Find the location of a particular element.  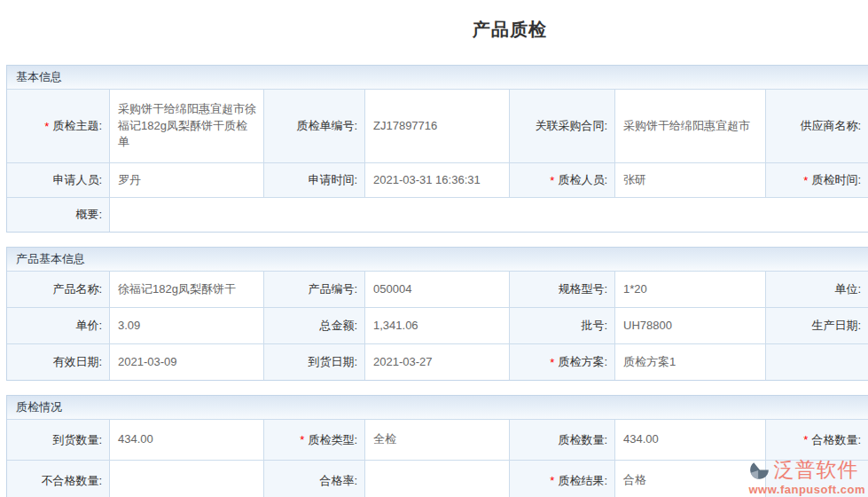

field-value: 2021-03-31 16:36:31 is located at coordinates (437, 180).